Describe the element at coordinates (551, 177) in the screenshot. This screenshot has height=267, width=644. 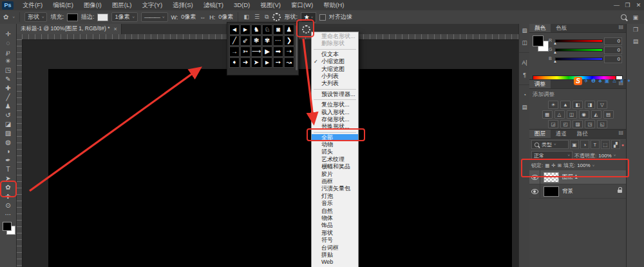
I see `layer-thumbnail` at that location.